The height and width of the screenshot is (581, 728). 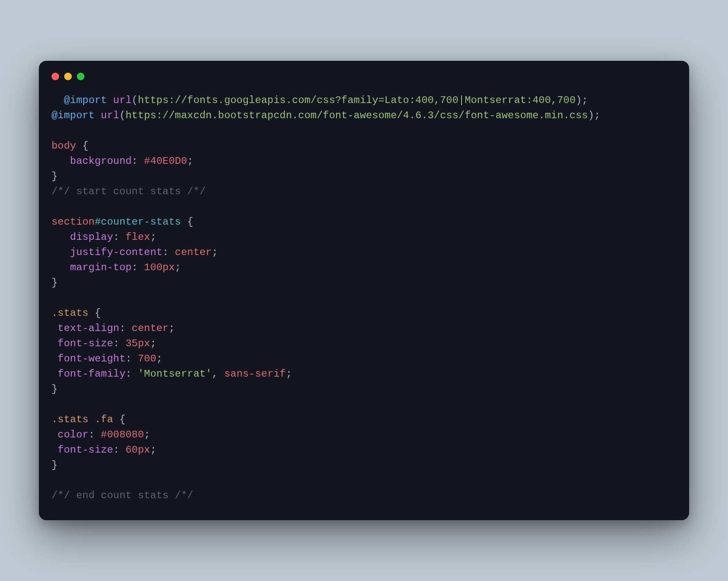 I want to click on code-line: .stats {, so click(x=76, y=313).